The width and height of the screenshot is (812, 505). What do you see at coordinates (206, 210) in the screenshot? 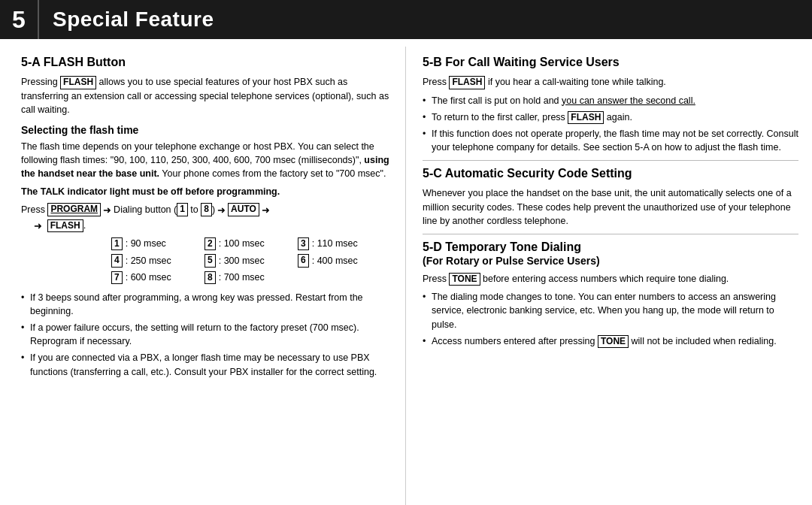
I see `program-line: Press PROGRAM ➜ Dialing button ( 1 to 8 …` at bounding box center [206, 210].